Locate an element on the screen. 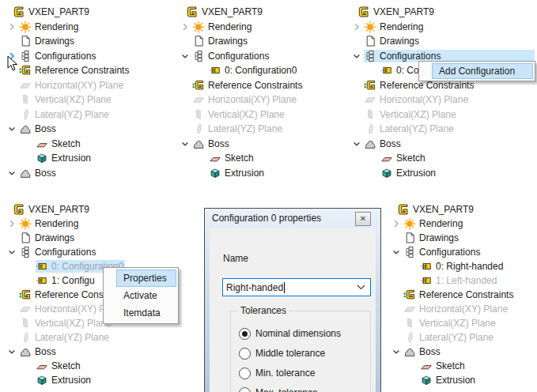  radio-option: Middle tolerance is located at coordinates (282, 353).